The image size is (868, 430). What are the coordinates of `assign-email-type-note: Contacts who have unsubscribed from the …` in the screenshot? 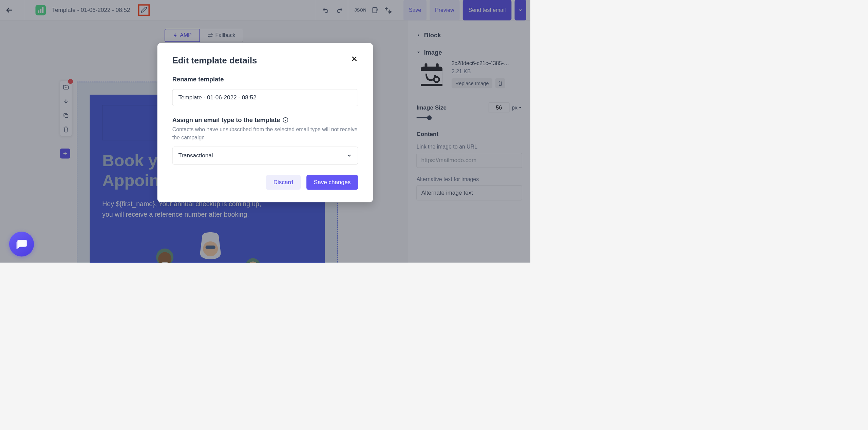 It's located at (265, 134).